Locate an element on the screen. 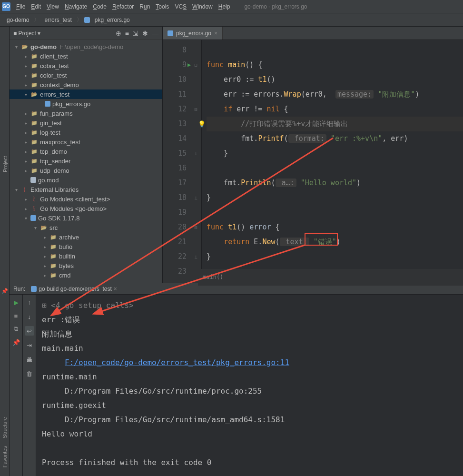 The height and width of the screenshot is (476, 463). menu-navigate: Navigate is located at coordinates (76, 7).